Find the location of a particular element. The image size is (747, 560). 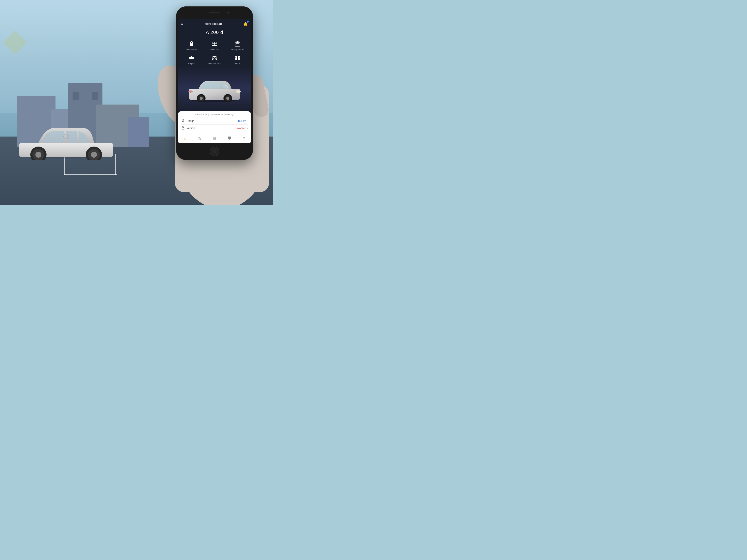

phone-screen: ≡ Mercedes me 🔔 A 200 d is located at coordinates (215, 81).